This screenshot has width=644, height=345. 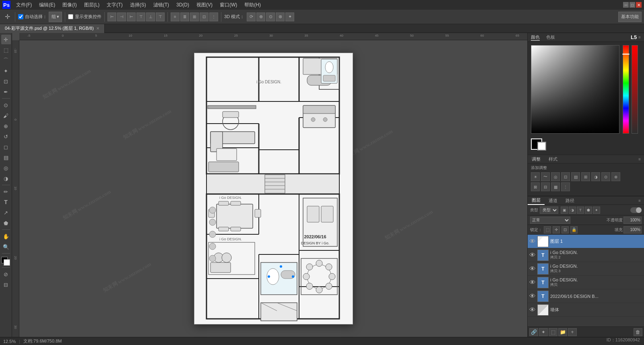 What do you see at coordinates (640, 200) in the screenshot?
I see `layers-menu-icon: ≡` at bounding box center [640, 200].